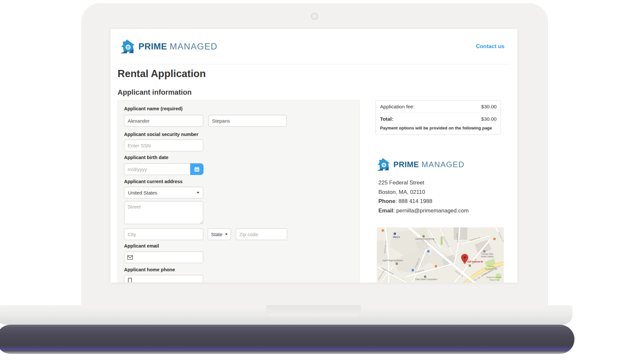 This screenshot has height=364, width=636. I want to click on birth-date-label: Applicant birth date, so click(146, 157).